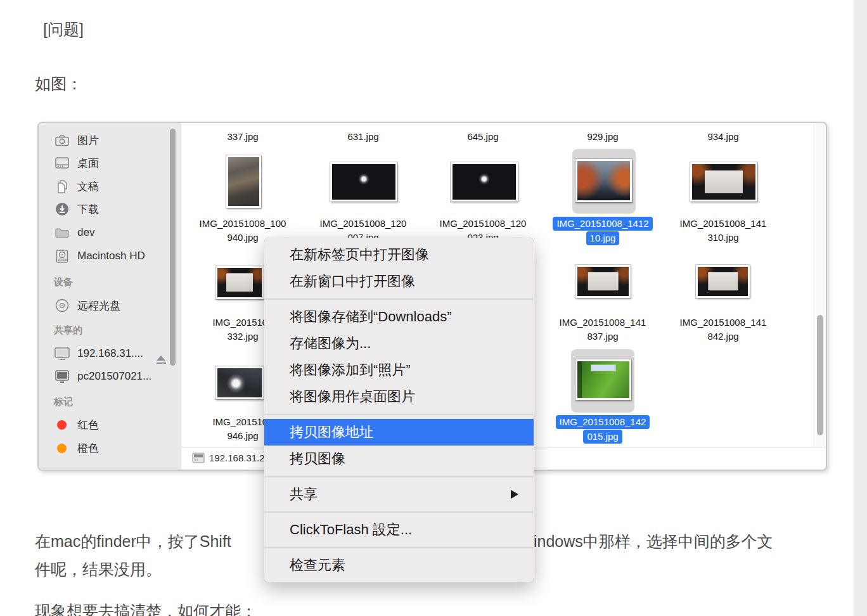 The image size is (867, 616). I want to click on sidebar-label: dev, so click(86, 233).